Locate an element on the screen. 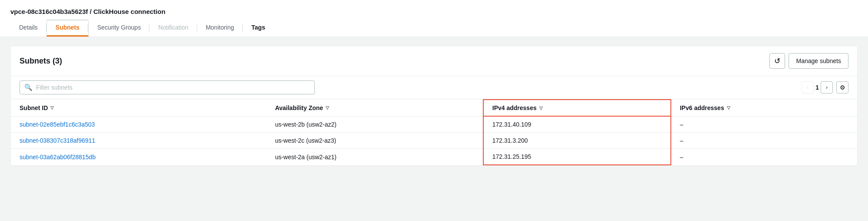  page-number: 1 is located at coordinates (817, 87).